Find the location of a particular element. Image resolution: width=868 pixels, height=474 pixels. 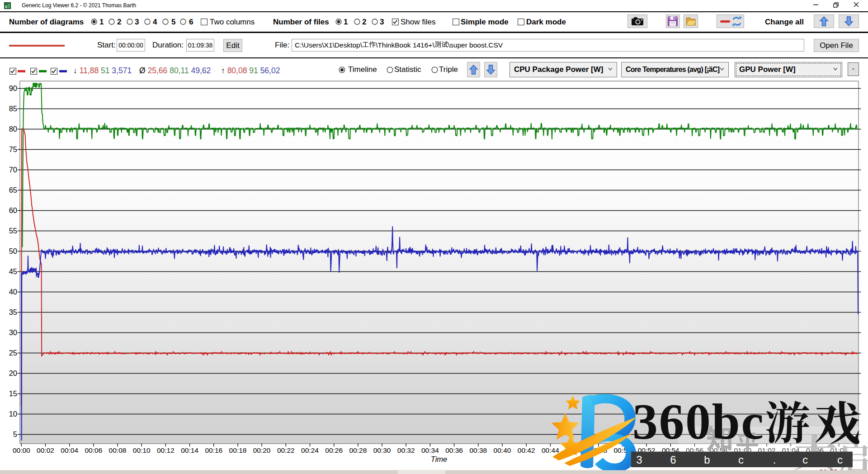

svg-text: 00:42 is located at coordinates (526, 450).